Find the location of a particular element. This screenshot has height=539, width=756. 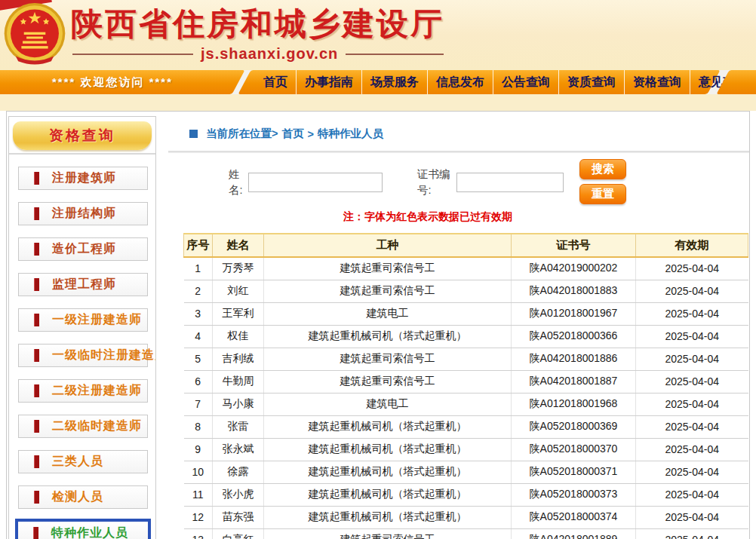

table-row: 8张雷建筑起重机械司机（塔式起重机）陕A0520180003692025-04-… is located at coordinates (466, 427).